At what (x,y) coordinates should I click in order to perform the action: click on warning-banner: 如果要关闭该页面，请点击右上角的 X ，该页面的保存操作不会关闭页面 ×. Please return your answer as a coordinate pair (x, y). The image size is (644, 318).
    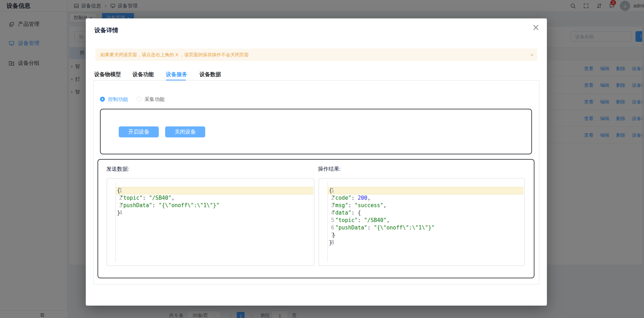
    Looking at the image, I should click on (316, 55).